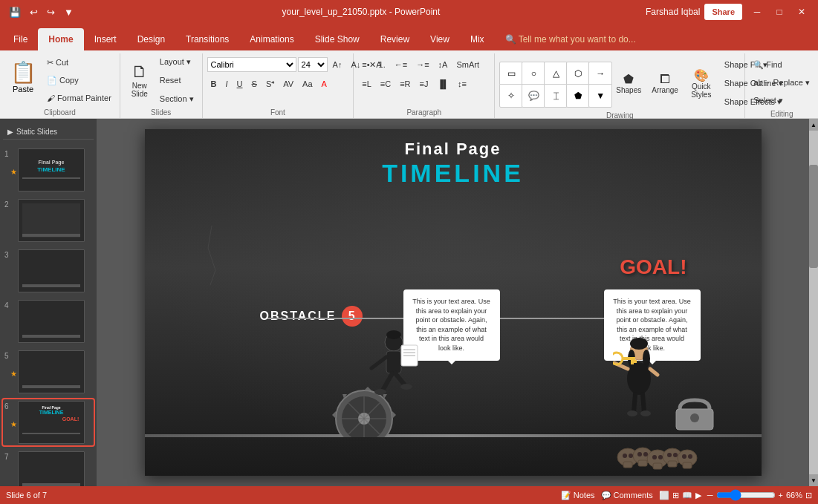 This screenshot has height=504, width=818. What do you see at coordinates (556, 96) in the screenshot?
I see `shape-icon-8: ⌶` at bounding box center [556, 96].